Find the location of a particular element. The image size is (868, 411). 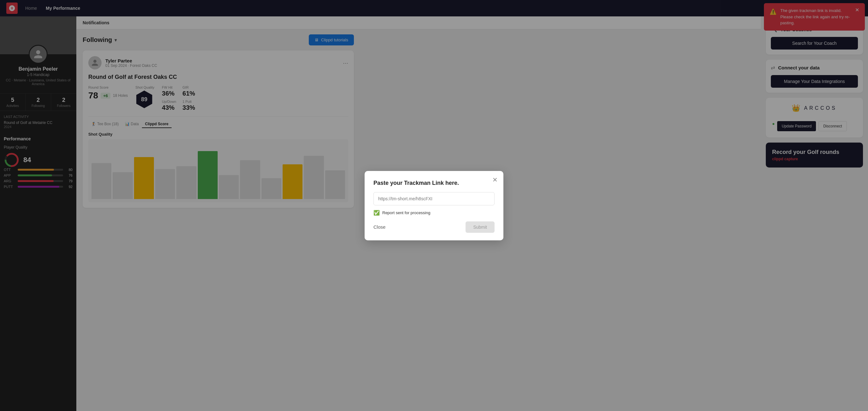

success-message: ✅ Report sent for processing is located at coordinates (434, 213).